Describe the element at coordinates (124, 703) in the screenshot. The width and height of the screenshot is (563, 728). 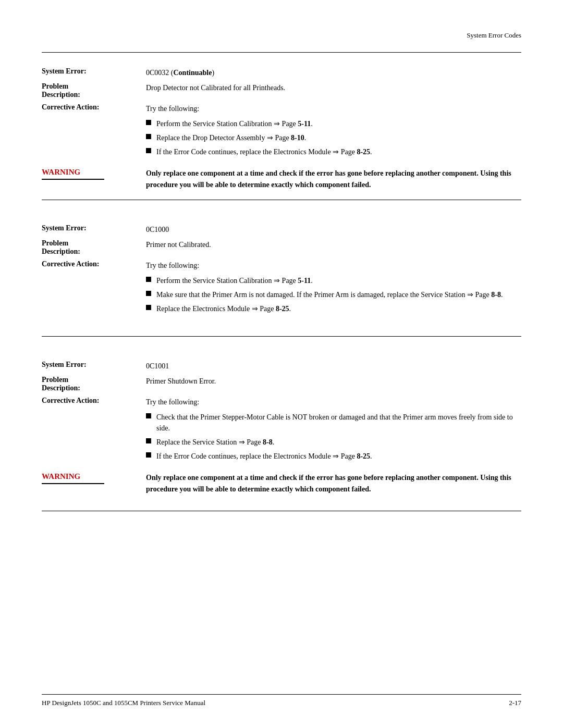
I see `footer-left: HP DesignJets 1050C and 1055CM Printers …` at that location.